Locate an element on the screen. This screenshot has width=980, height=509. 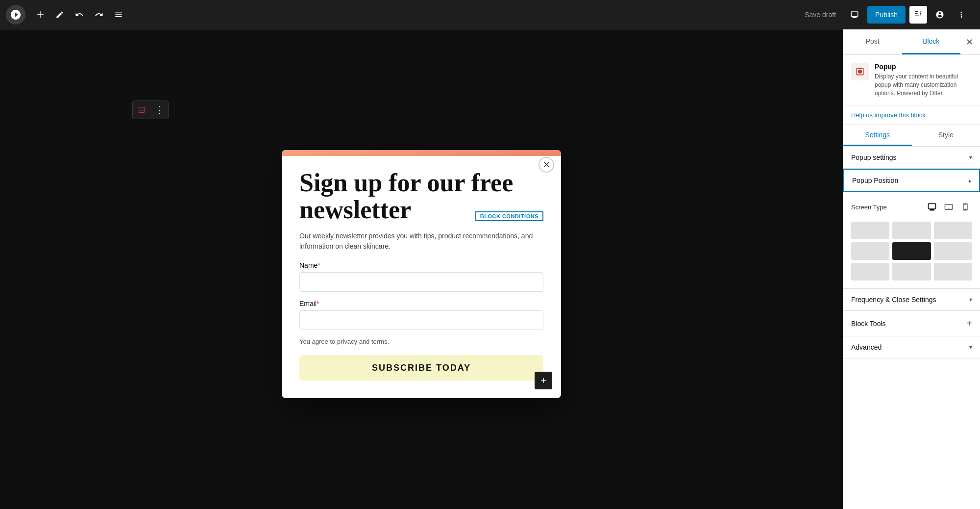
advanced-chevron: ▾ is located at coordinates (971, 347).